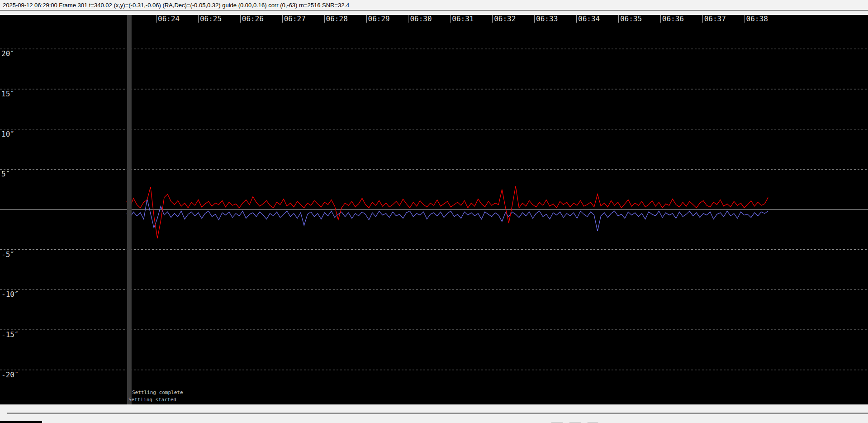  What do you see at coordinates (336, 19) in the screenshot?
I see `x-tick-label: 06:28` at bounding box center [336, 19].